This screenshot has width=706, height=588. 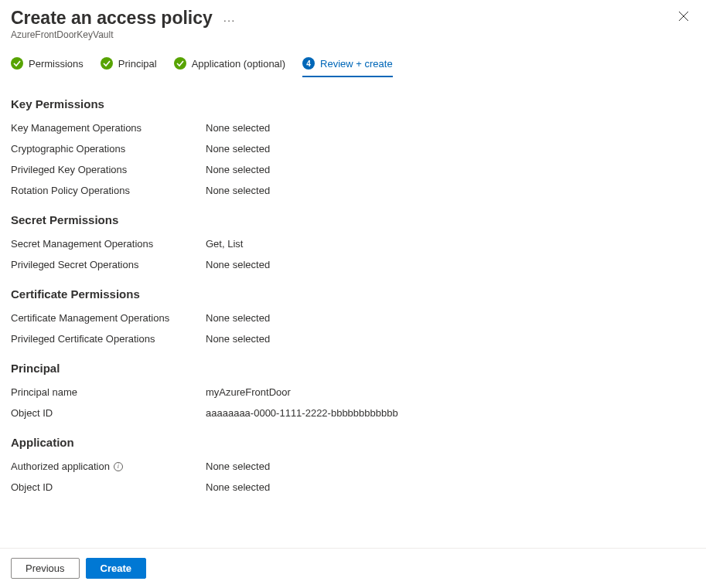 What do you see at coordinates (353, 149) in the screenshot?
I see `table-row: Cryptographic Operations None selected` at bounding box center [353, 149].